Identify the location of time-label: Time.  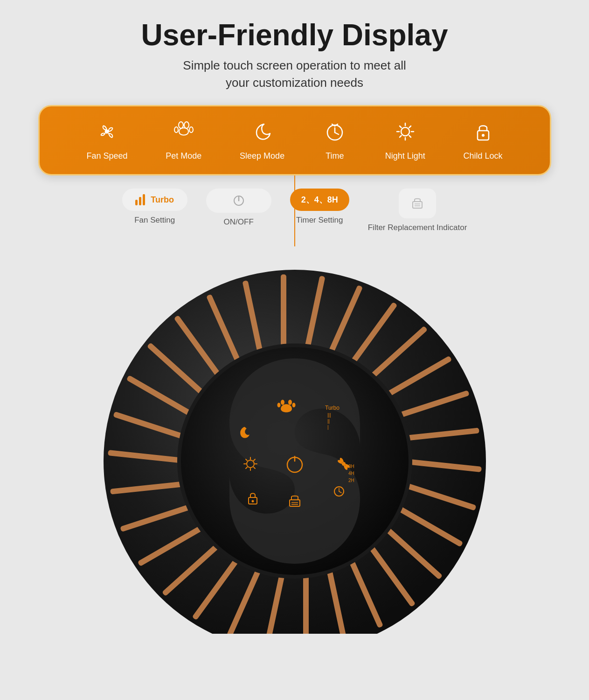
(335, 156).